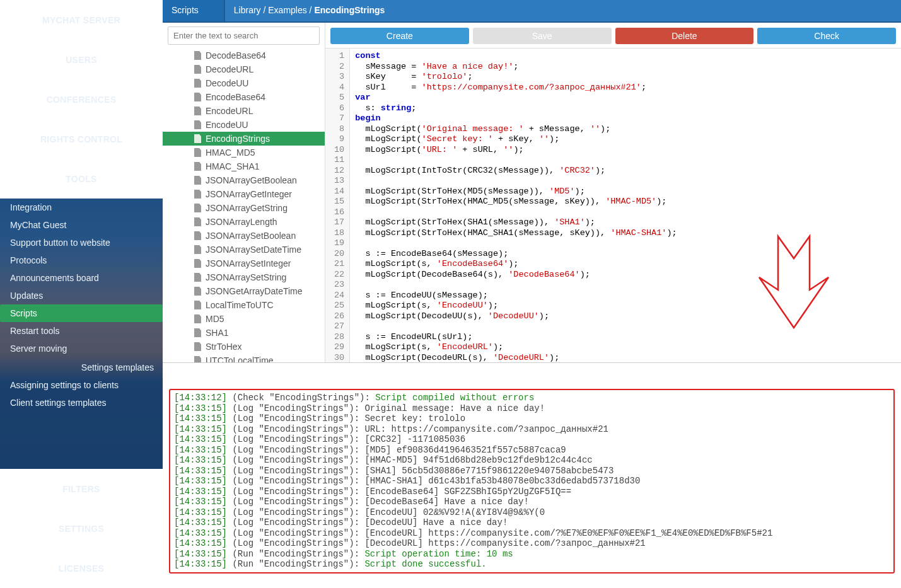  What do you see at coordinates (243, 347) in the screenshot?
I see `script-item-strtohex: StrToHex` at bounding box center [243, 347].